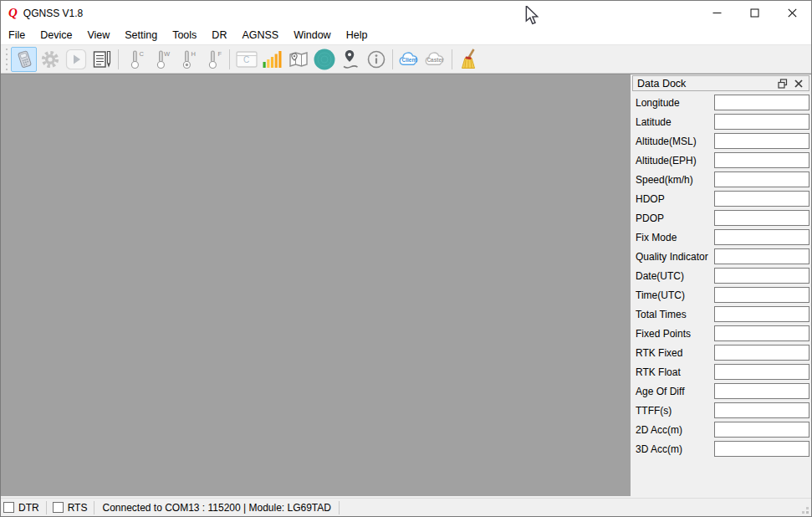  I want to click on connection-status-text: Connected to COM13 : 115200 | Module: LG…, so click(217, 508).